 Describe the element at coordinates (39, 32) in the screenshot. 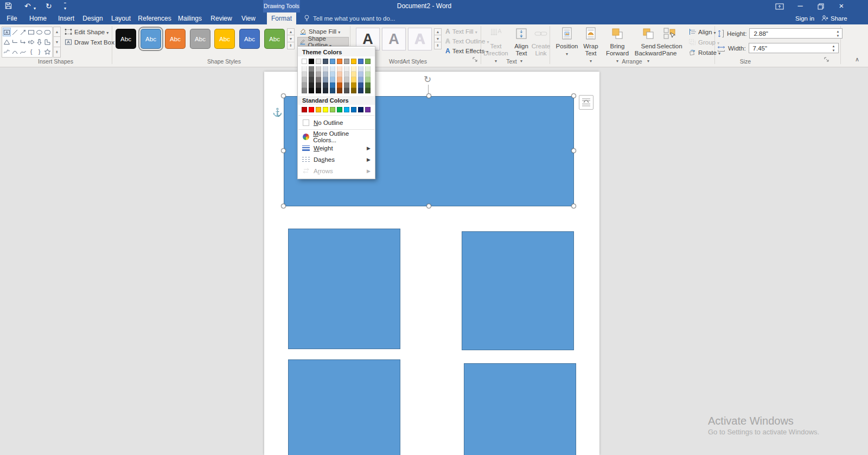

I see `shape-oval-icon` at that location.